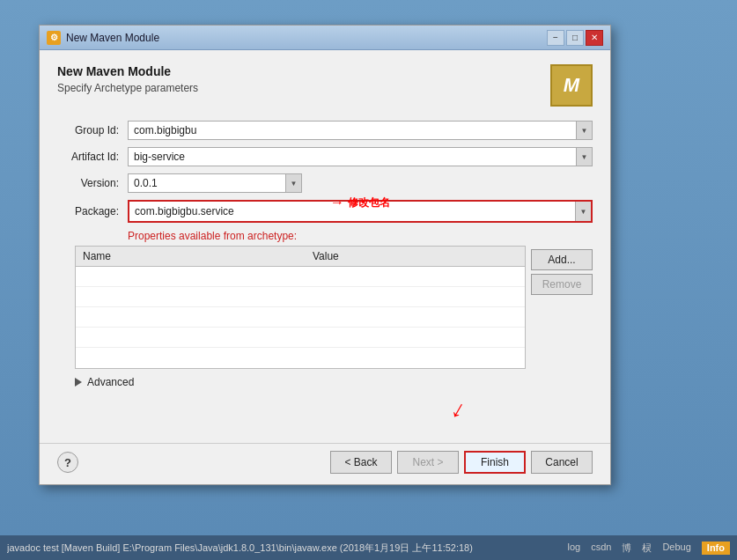 The image size is (737, 560). Describe the element at coordinates (304, 79) in the screenshot. I see `dialog-header-text: New Maven Module Specify Archetype param…` at that location.